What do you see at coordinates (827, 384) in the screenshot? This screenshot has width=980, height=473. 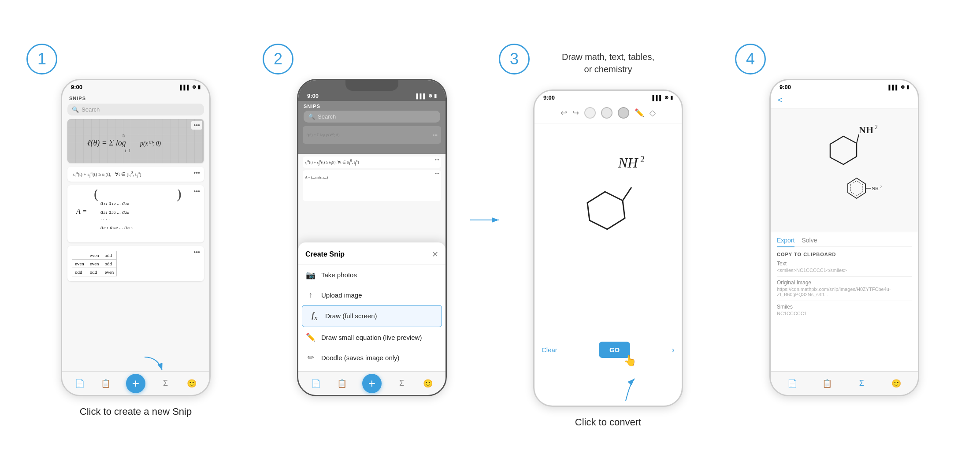 I see `pdf-icon-4: 📋` at bounding box center [827, 384].